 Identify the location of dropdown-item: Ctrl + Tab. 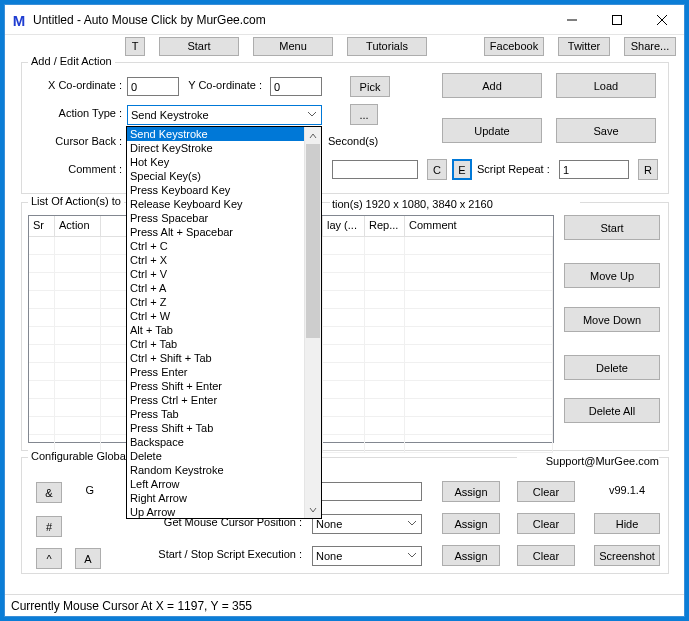
(216, 344).